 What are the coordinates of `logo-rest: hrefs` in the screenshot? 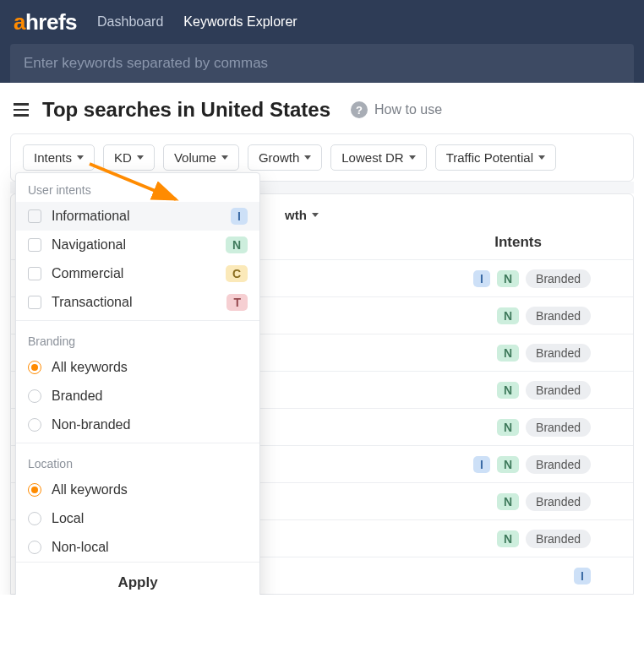 It's located at (51, 22).